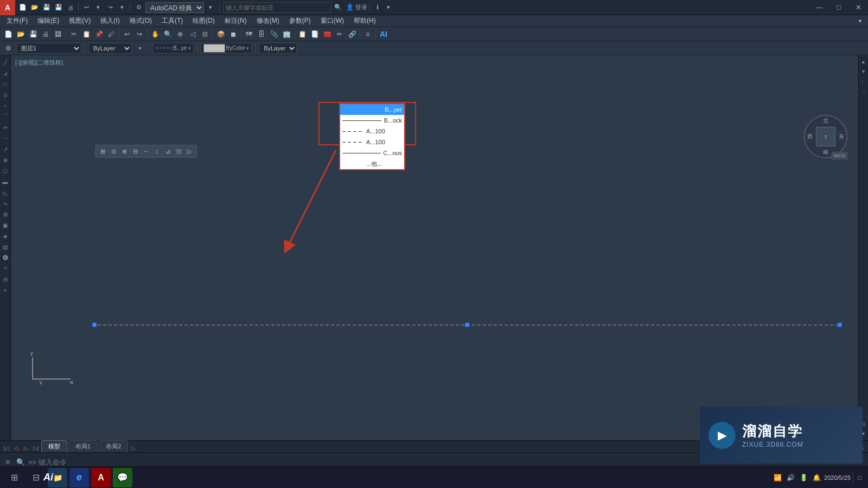 Image resolution: width=868 pixels, height=488 pixels. I want to click on draw-tool-10: ⊕, so click(5, 160).